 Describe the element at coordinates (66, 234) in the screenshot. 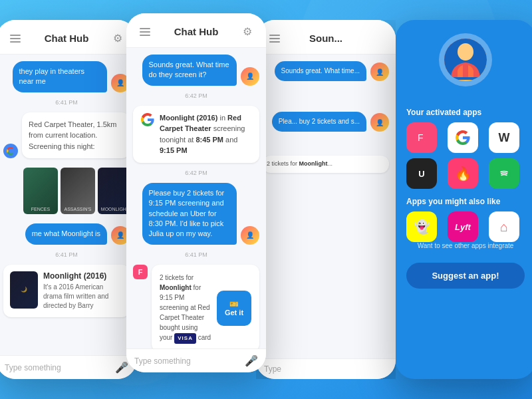

I see `bubble-moonlight-q: me what Moonlight is` at that location.